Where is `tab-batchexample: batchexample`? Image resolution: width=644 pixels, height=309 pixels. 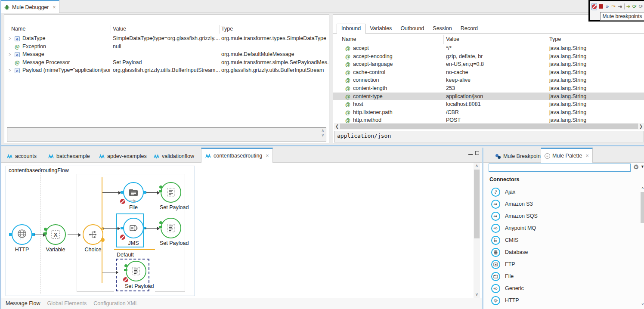 tab-batchexample: batchexample is located at coordinates (69, 156).